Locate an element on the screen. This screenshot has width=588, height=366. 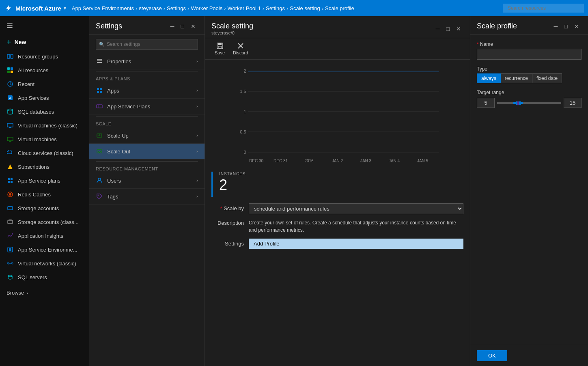
bc-ase: App Service Environments is located at coordinates (103, 8).